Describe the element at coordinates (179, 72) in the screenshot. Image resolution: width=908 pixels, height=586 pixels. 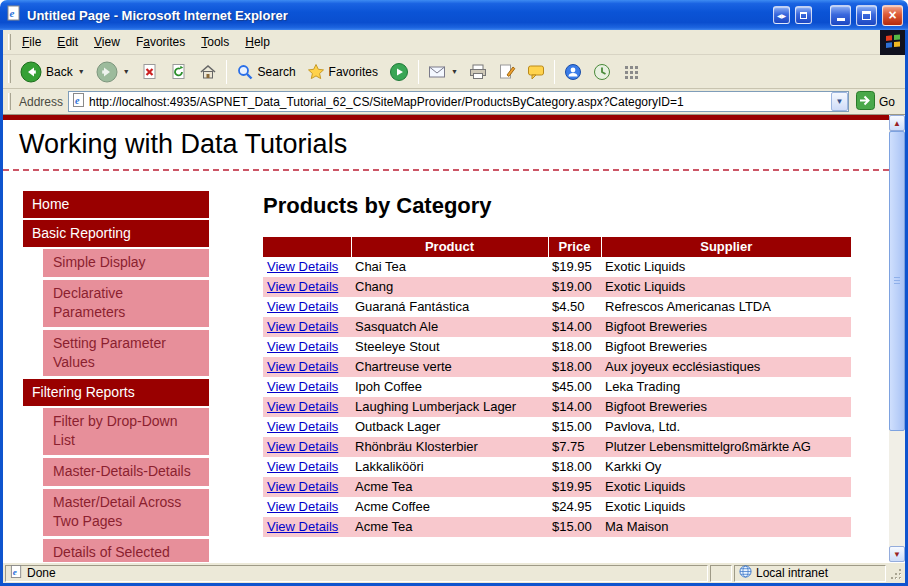
I see `refresh-icon` at that location.